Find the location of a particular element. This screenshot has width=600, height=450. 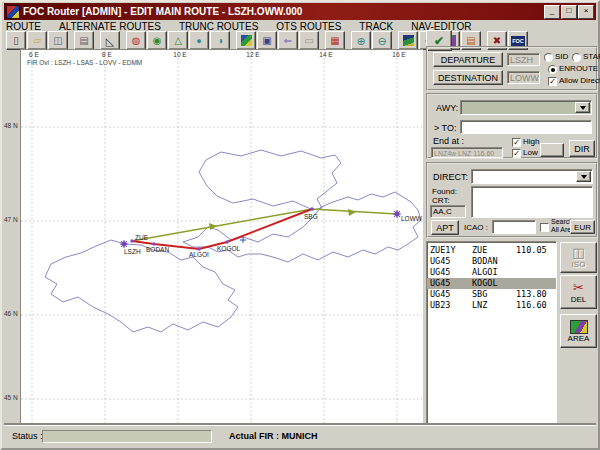

vor-red-icon: ◍ is located at coordinates (136, 41).